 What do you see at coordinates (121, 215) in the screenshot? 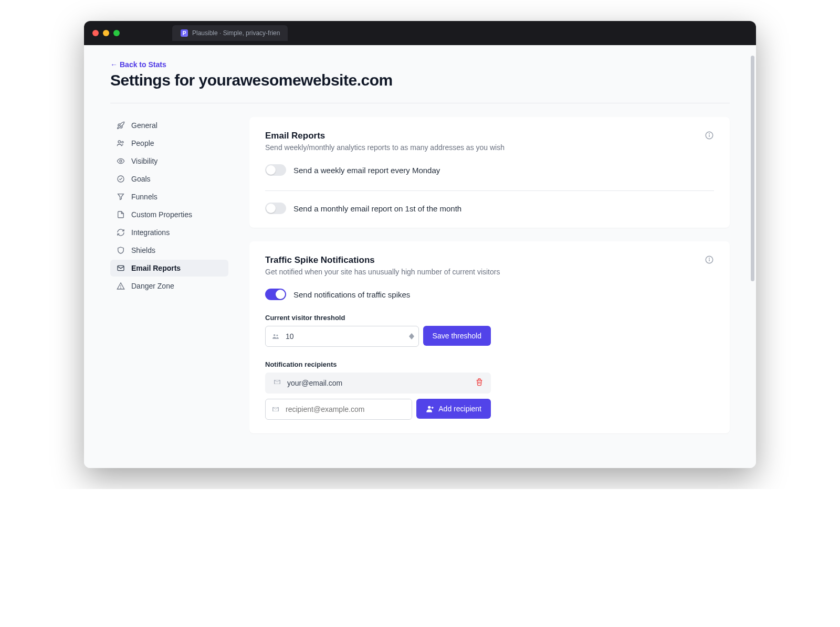
I see `document-icon` at bounding box center [121, 215].